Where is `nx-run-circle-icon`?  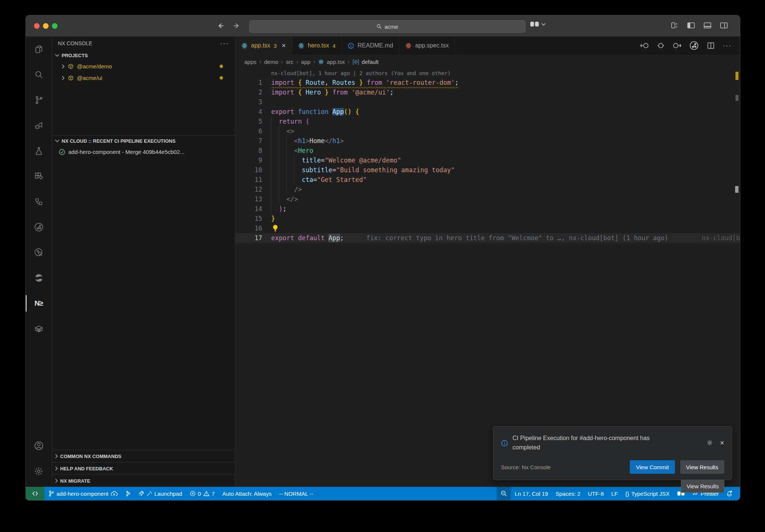
nx-run-circle-icon is located at coordinates (694, 46).